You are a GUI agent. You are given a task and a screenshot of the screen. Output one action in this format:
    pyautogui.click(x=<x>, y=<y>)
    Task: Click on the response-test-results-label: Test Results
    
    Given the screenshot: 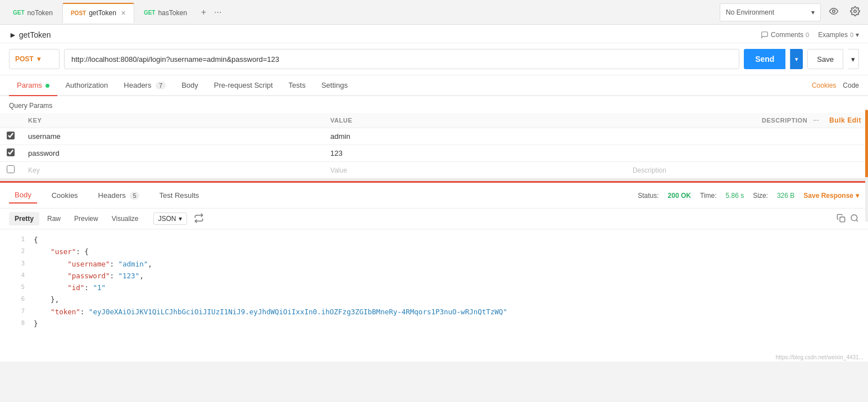 What is the action you would take?
    pyautogui.click(x=180, y=196)
    